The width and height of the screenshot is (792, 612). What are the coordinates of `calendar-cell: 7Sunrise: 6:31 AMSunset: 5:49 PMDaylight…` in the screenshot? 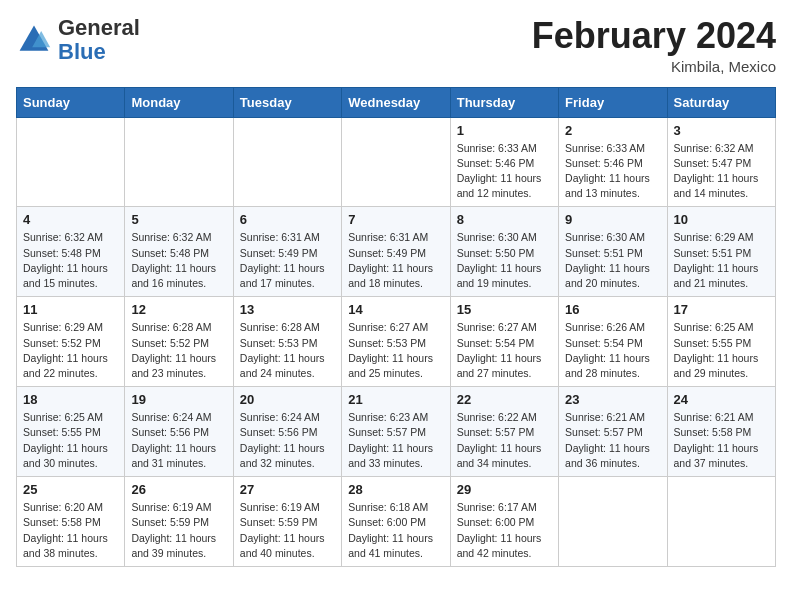 It's located at (396, 252).